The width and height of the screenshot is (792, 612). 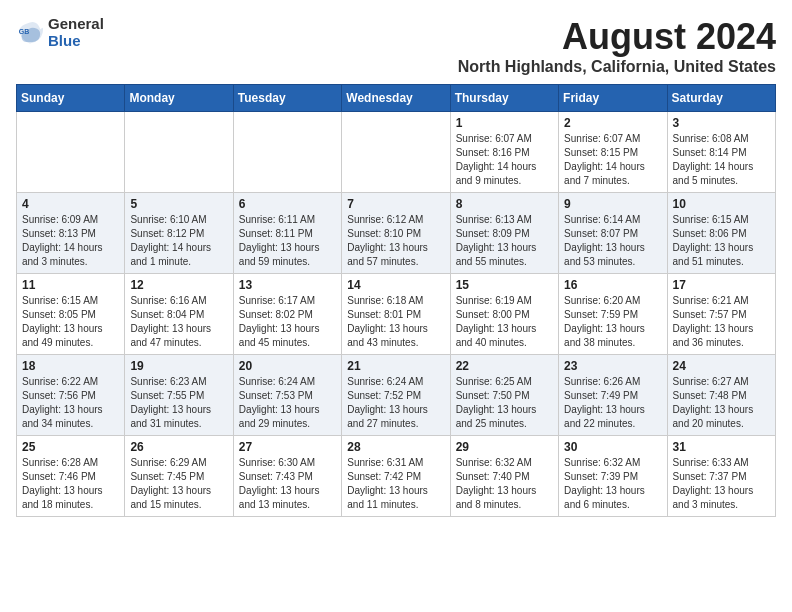 What do you see at coordinates (396, 476) in the screenshot?
I see `week-row-5: 25Sunrise: 6:28 AM Sunset: 7:46 PM Dayli…` at bounding box center [396, 476].